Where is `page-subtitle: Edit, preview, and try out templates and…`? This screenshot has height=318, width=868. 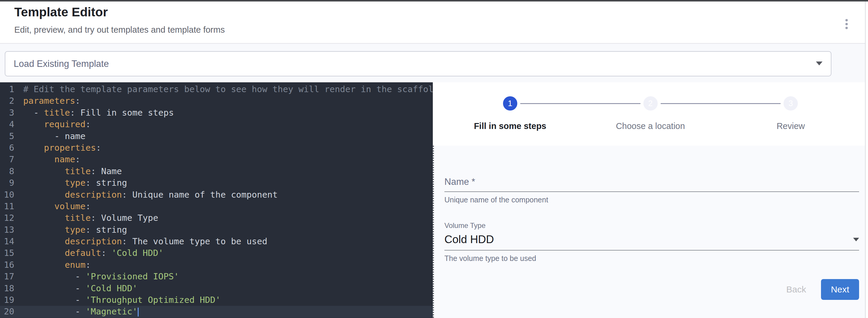
page-subtitle: Edit, preview, and try out templates and… is located at coordinates (119, 30).